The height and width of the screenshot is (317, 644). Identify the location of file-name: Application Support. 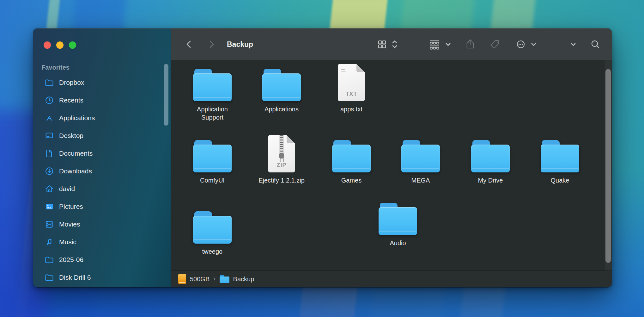
(212, 113).